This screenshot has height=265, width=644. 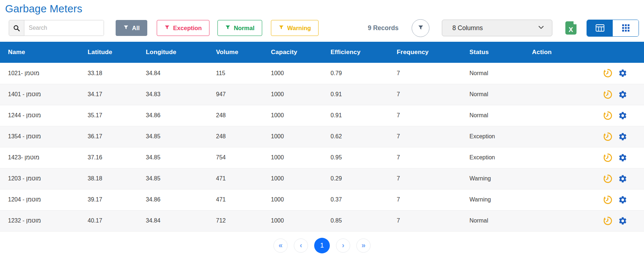 I want to click on columns-dropdown: 8 Columns, so click(x=497, y=28).